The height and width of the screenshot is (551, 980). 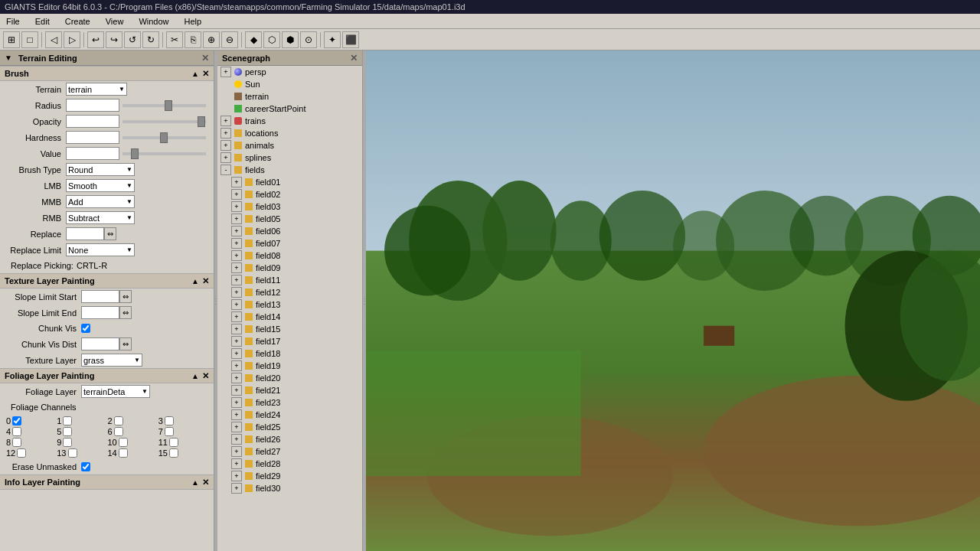 I want to click on toolbar-btn-remove: ⊖, so click(x=230, y=40).